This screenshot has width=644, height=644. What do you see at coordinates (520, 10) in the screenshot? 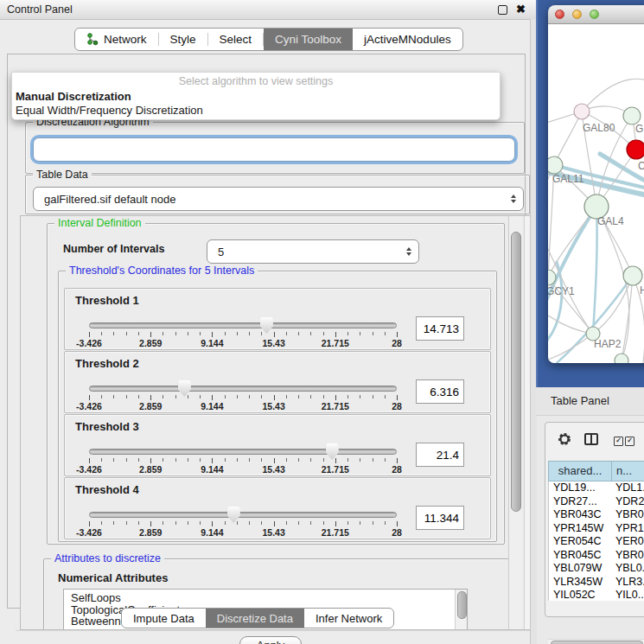
I see `close-icon: ✖` at bounding box center [520, 10].